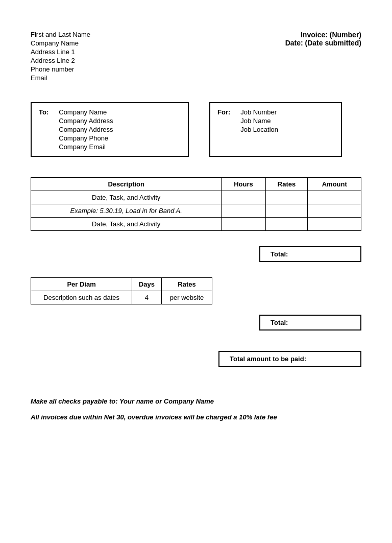 This screenshot has width=392, height=543. What do you see at coordinates (324, 43) in the screenshot?
I see `invoice-date: Date: (Date submitted)` at bounding box center [324, 43].